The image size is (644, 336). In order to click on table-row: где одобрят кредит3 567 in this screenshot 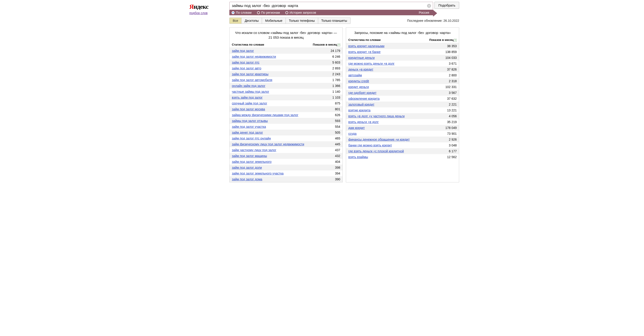, I will do `click(402, 93)`.